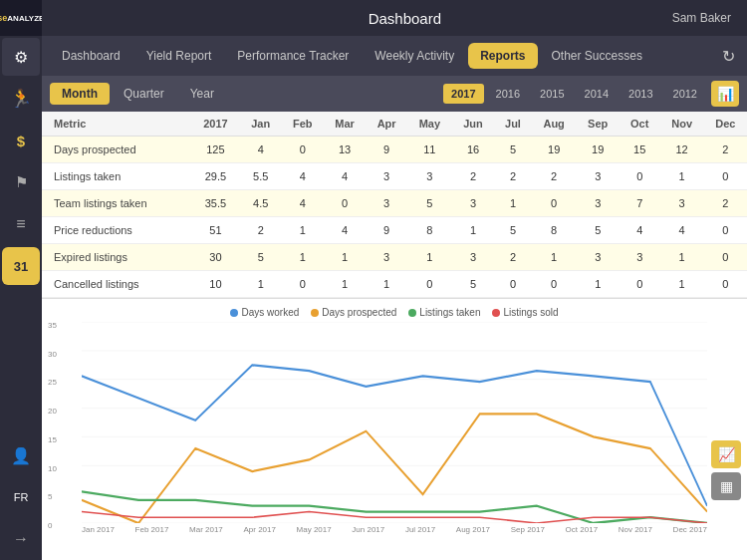 This screenshot has height=560, width=747. What do you see at coordinates (430, 124) in the screenshot?
I see `col-may: May` at bounding box center [430, 124].